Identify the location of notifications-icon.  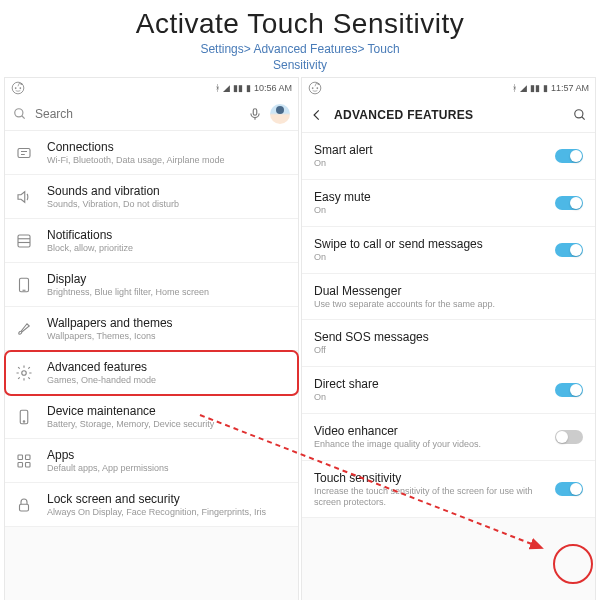
(24, 241).